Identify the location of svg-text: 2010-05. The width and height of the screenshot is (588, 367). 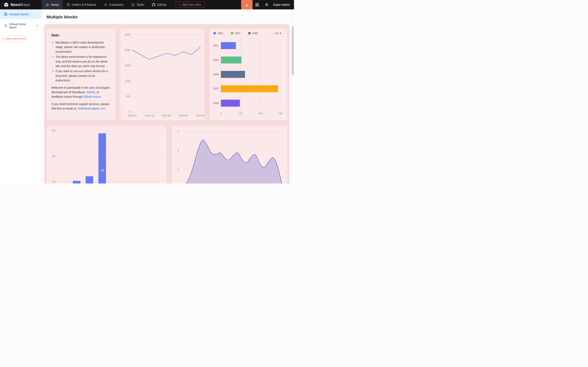
(166, 116).